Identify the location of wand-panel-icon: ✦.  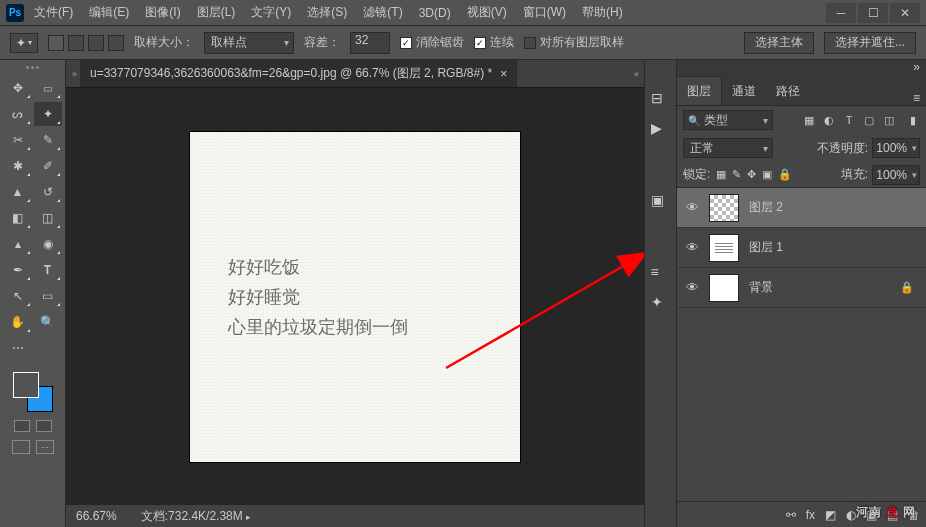
(661, 303).